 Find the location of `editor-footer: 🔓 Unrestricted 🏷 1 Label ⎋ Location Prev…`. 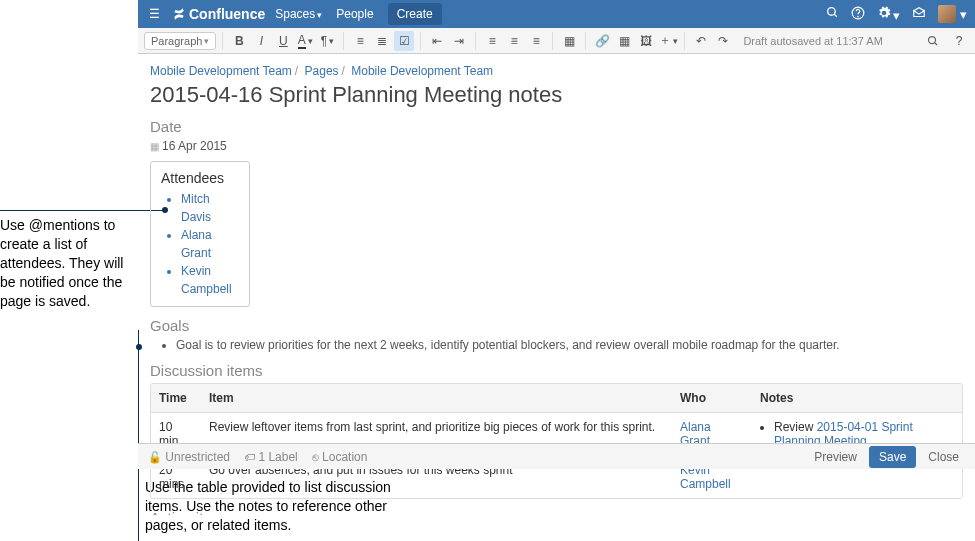

editor-footer: 🔓 Unrestricted 🏷 1 Label ⎋ Location Prev… is located at coordinates (556, 456).